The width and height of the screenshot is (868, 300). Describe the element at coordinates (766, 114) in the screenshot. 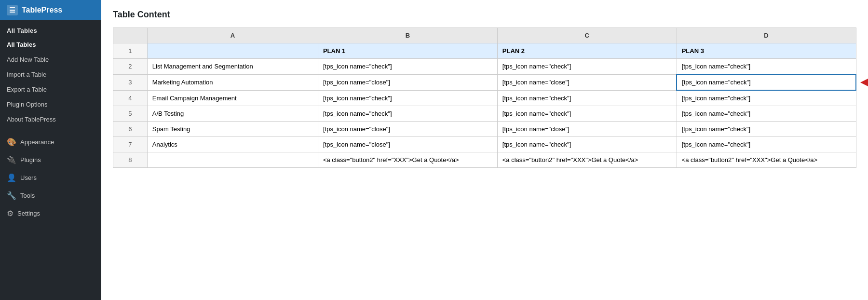

I see `cell-5-d: [tps_icon name="check"]` at that location.